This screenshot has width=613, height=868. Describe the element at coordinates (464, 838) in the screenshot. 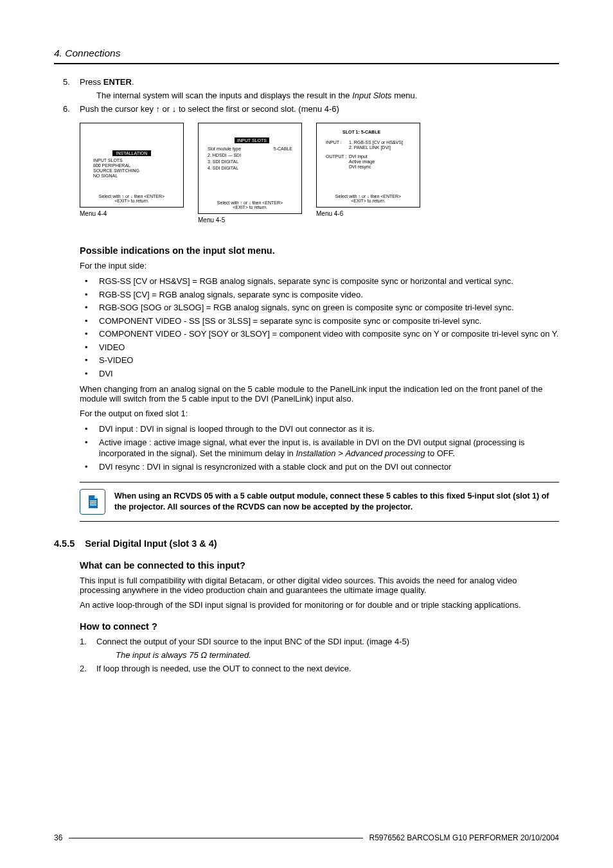

I see `footer-doc-id: R5976562 BARCOSLM G10 PERFORMER 20/10/20…` at that location.